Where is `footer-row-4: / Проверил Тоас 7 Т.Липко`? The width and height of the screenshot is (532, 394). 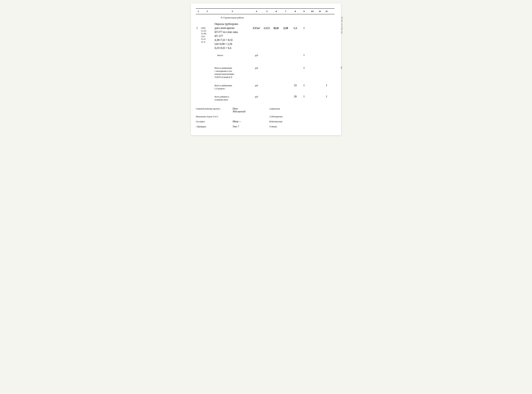
footer-row-4: / Проверил Тоас 7 Т.Липко is located at coordinates (265, 126).